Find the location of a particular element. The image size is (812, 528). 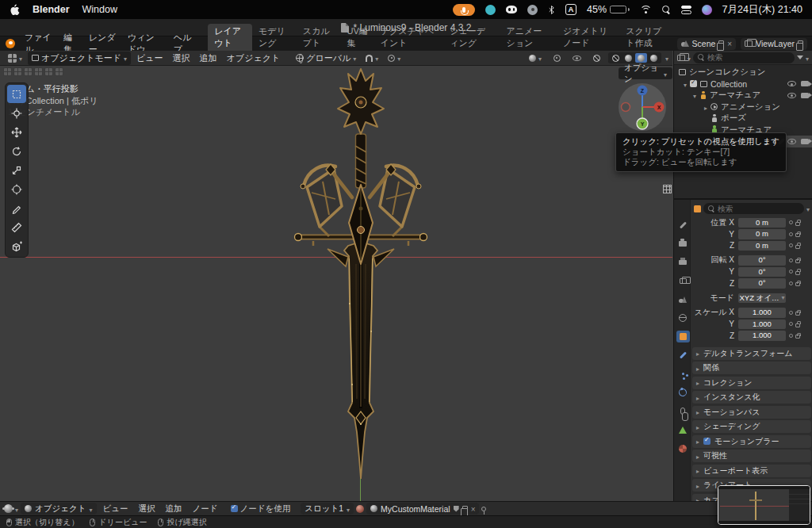

tab-modeling: モデリング is located at coordinates (274, 37).